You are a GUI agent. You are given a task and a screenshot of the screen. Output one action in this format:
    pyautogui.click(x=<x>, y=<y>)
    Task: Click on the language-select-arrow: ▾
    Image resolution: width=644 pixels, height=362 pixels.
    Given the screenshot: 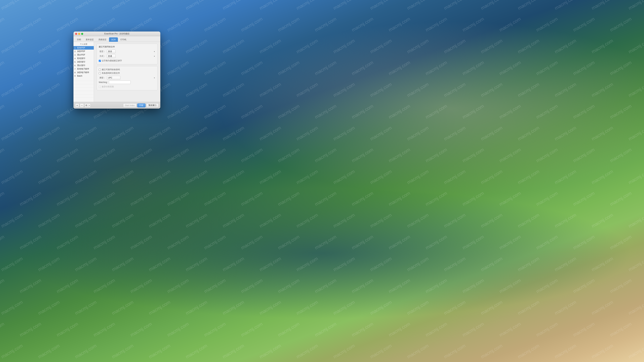 What is the action you would take?
    pyautogui.click(x=154, y=51)
    